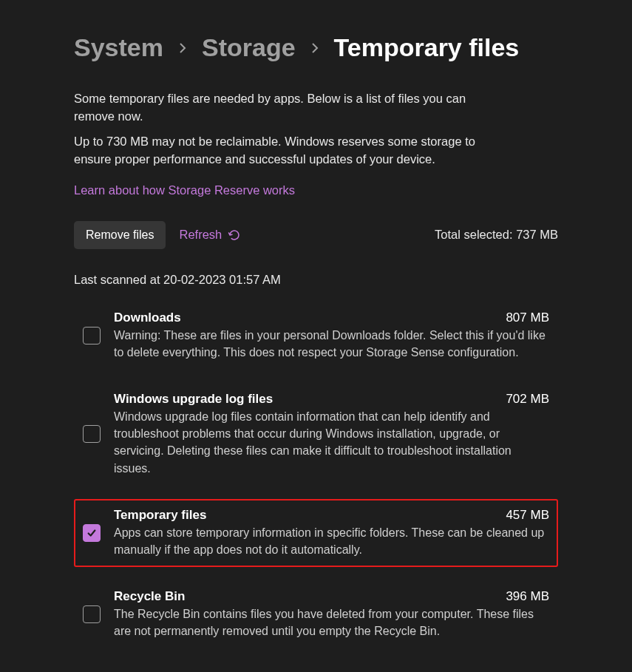 The width and height of the screenshot is (632, 672). I want to click on file-item: Windows upgrade log files702 MBWindows u…, so click(316, 435).